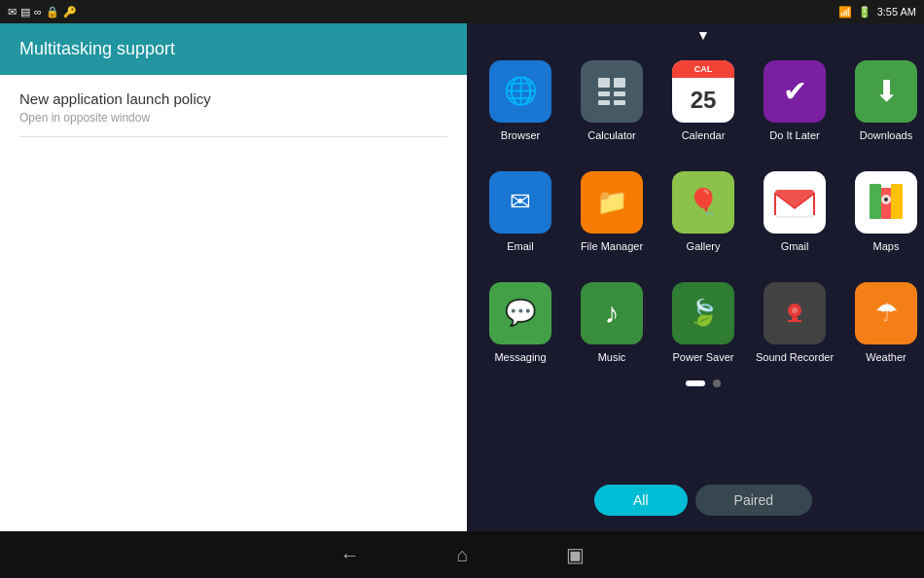  I want to click on time-display: 3:55 AM, so click(897, 12).